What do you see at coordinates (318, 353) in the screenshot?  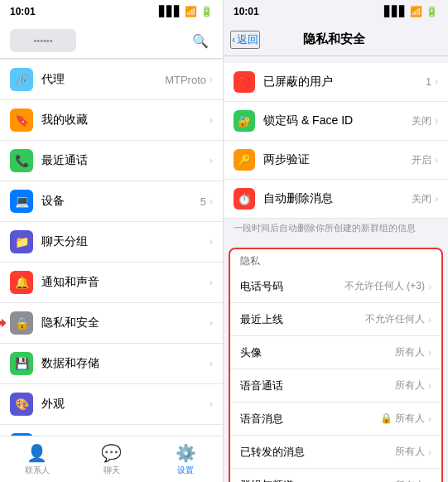 I see `privacy-label-avatar: 头像` at bounding box center [318, 353].